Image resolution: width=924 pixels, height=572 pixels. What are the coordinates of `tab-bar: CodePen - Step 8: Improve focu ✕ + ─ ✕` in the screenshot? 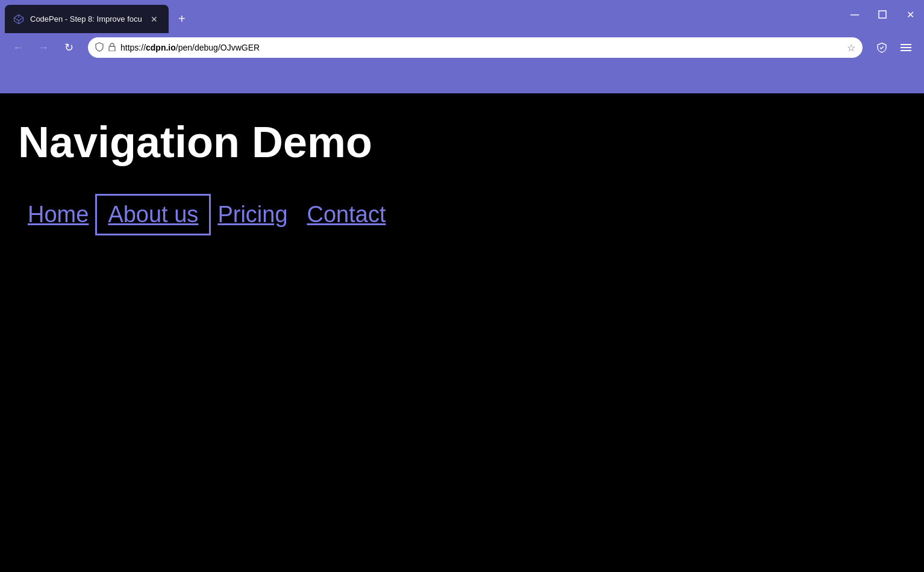 It's located at (462, 17).